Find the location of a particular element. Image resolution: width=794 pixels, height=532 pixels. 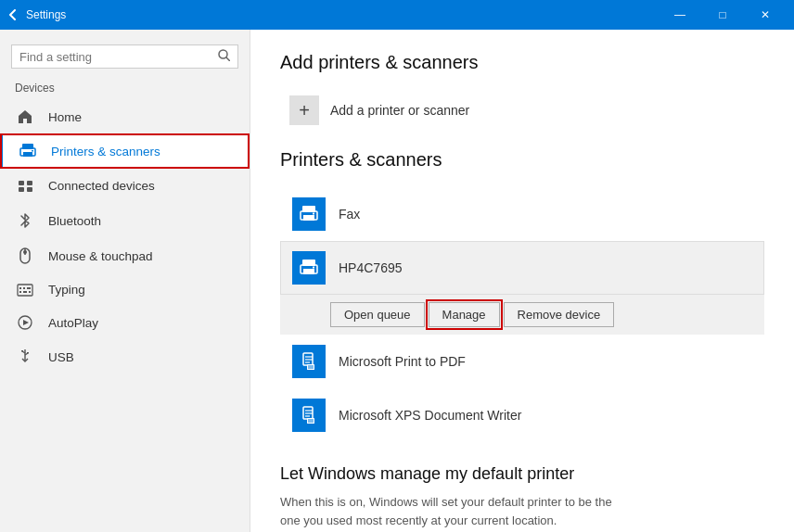

pdf-printer-icon is located at coordinates (309, 361).